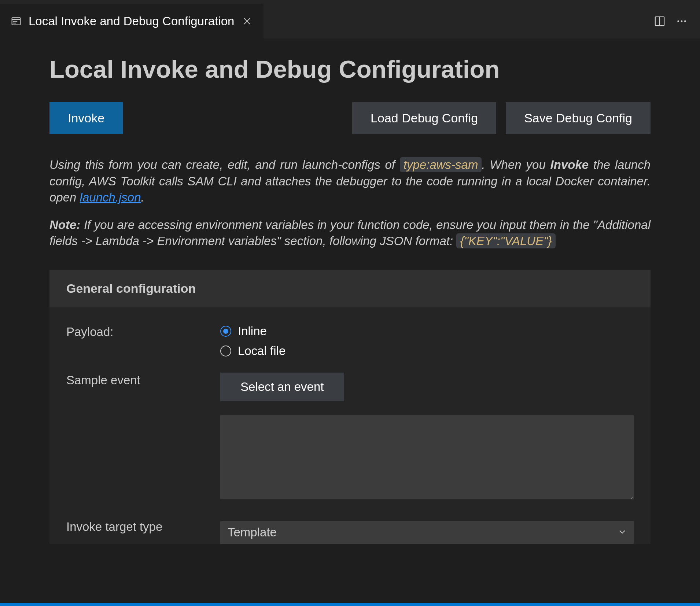 The image size is (700, 606). Describe the element at coordinates (506, 241) in the screenshot. I see `note-example: {"KEY":"VALUE"}` at that location.